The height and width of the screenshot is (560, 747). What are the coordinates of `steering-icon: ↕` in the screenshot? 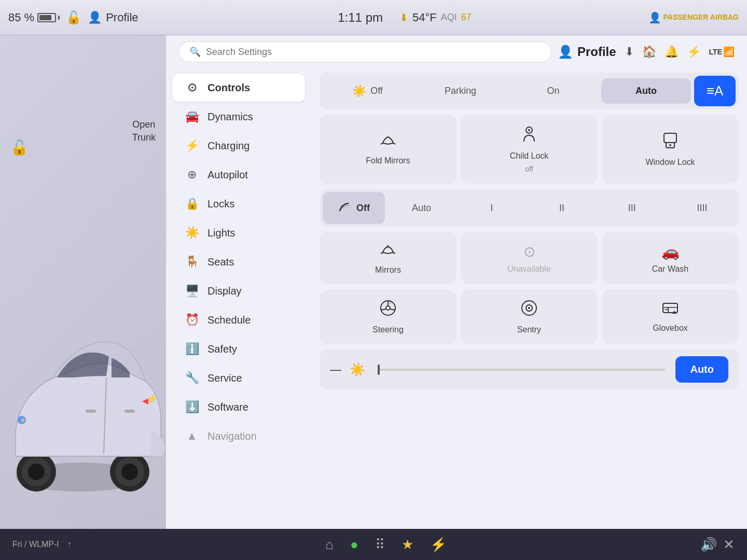 It's located at (388, 310).